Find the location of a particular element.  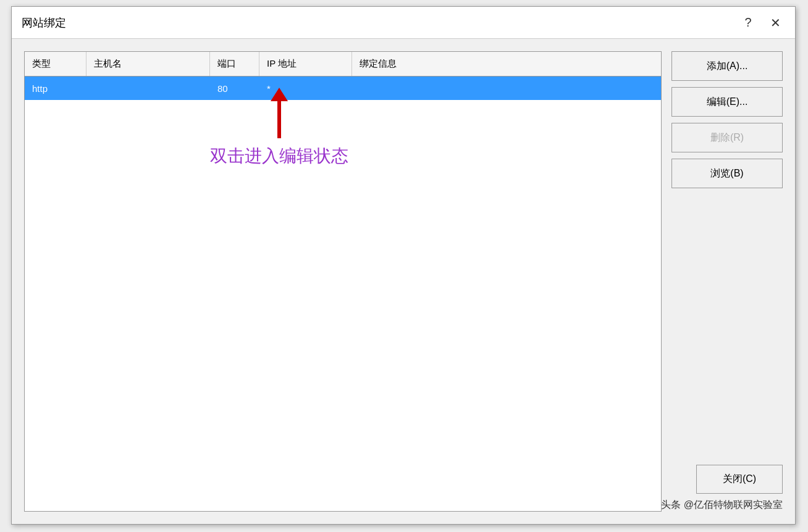

close-title-button: ✕ is located at coordinates (775, 23).